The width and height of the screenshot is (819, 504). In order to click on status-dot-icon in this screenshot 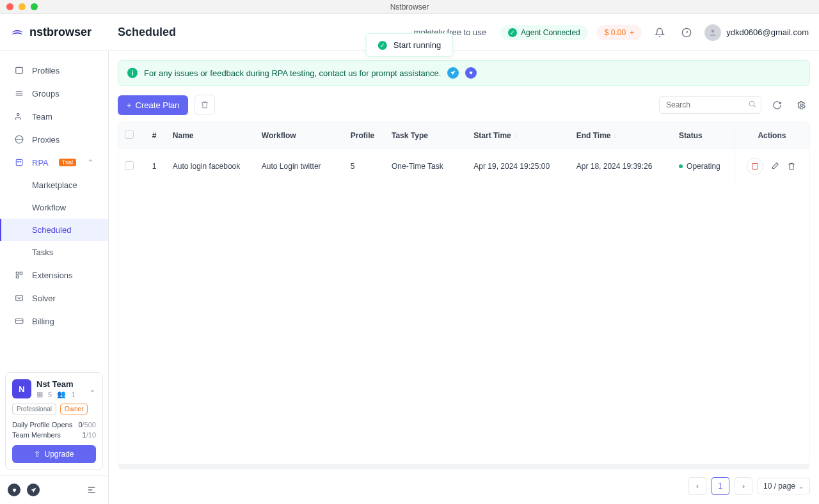, I will do `click(681, 166)`.